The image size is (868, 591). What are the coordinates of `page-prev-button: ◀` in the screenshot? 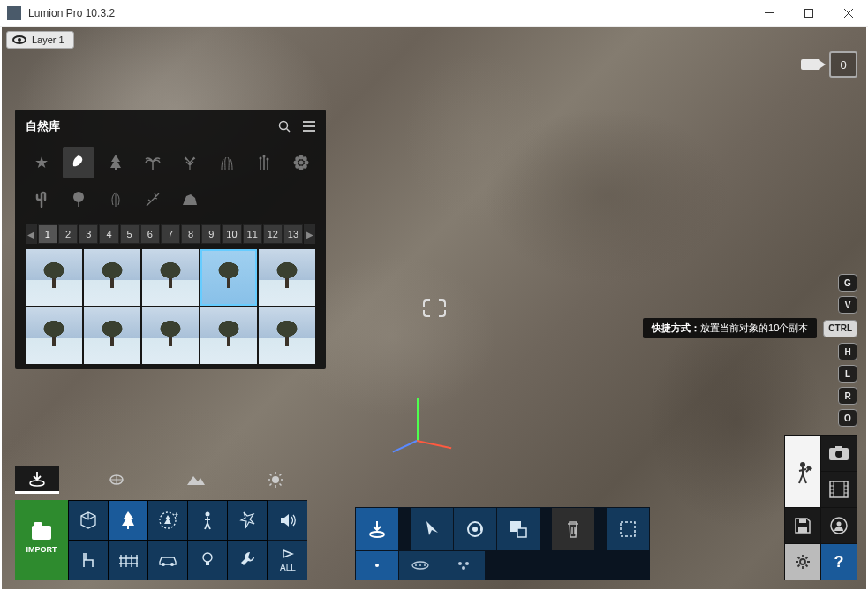 It's located at (32, 234).